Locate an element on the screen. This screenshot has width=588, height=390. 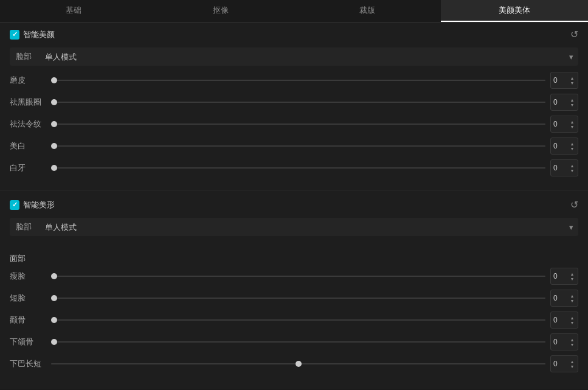
slider-whiten-teeth-thumb is located at coordinates (54, 168).